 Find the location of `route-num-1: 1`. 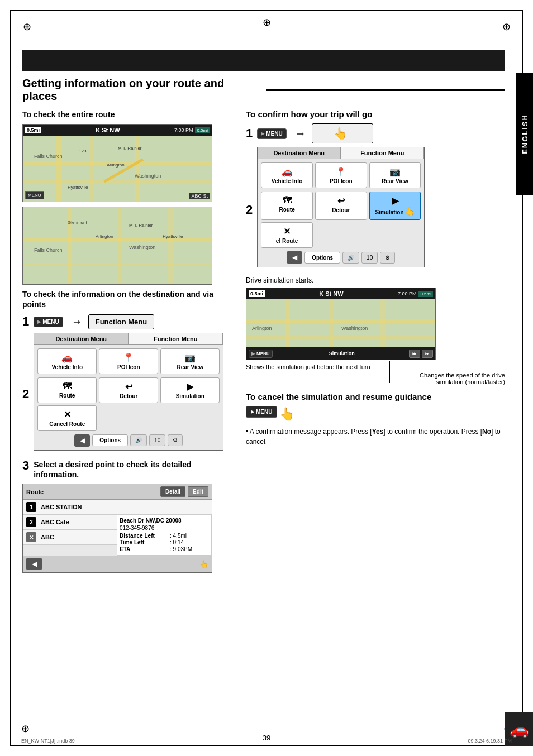

route-num-1: 1 is located at coordinates (31, 507).